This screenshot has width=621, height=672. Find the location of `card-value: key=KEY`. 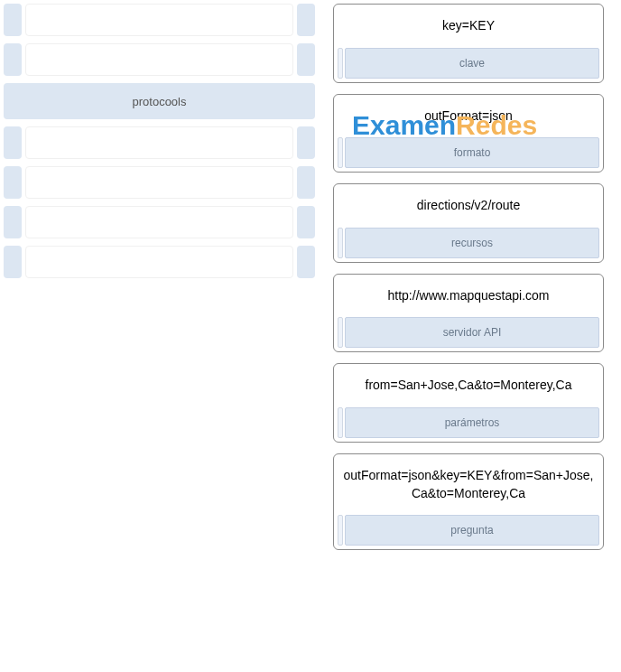

card-value: key=KEY is located at coordinates (468, 28).